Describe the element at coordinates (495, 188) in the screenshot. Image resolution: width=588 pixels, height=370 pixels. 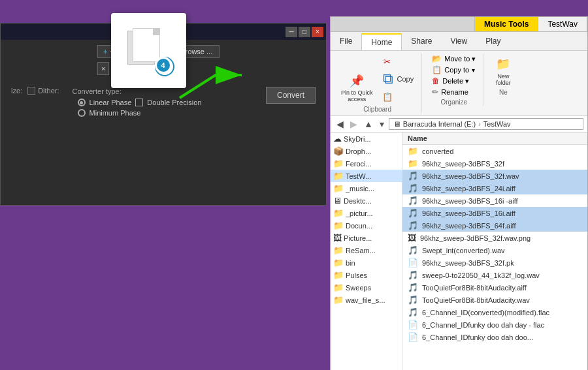
I see `file-item-96khz-24i-aiff: 🎵 96khz_sweep-3dBFS_24i.aiff` at that location.